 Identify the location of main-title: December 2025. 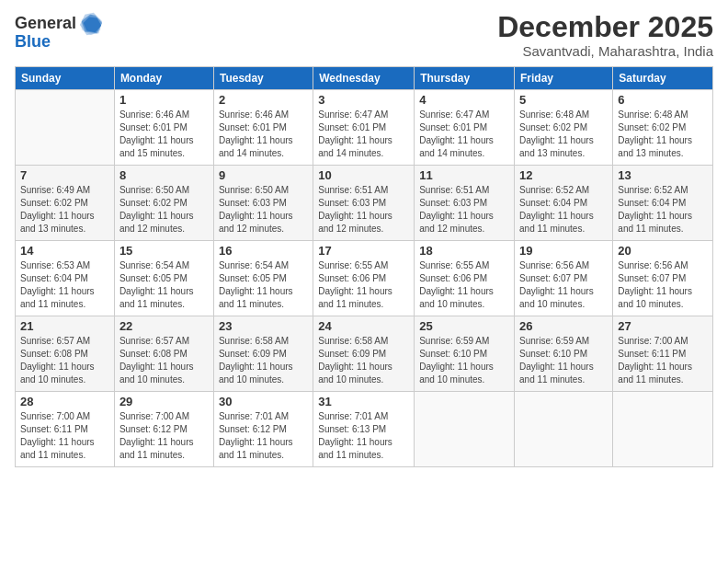
(605, 28).